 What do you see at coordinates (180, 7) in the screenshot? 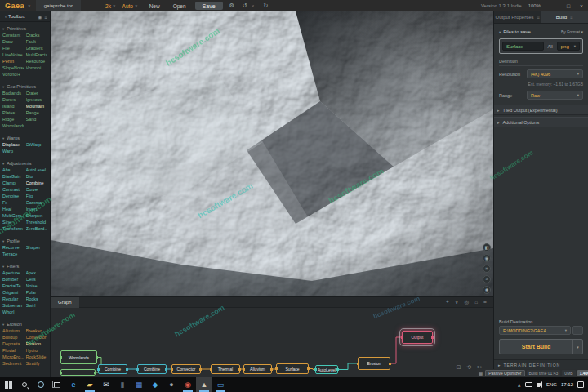
I see `open-button: Open` at bounding box center [180, 7].